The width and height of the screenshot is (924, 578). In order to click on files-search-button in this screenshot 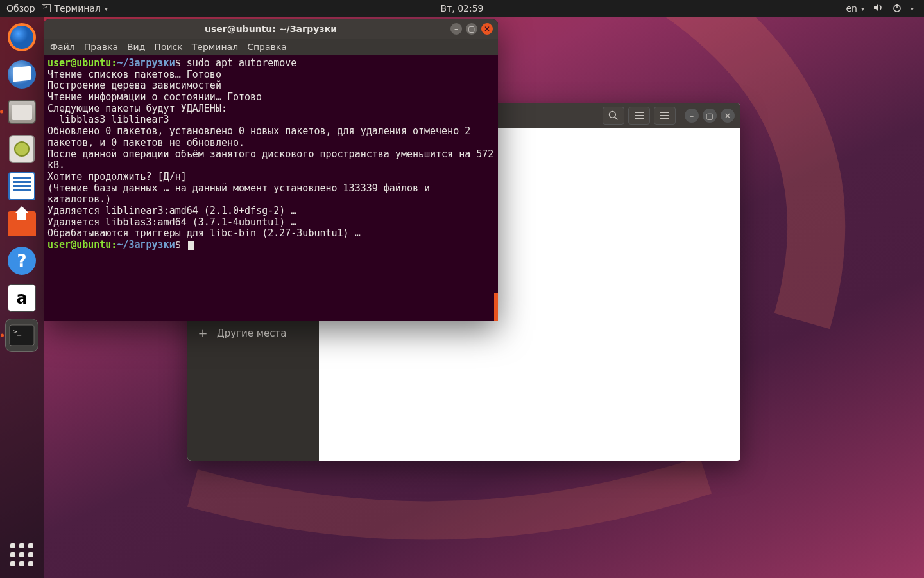, I will do `click(613, 116)`.